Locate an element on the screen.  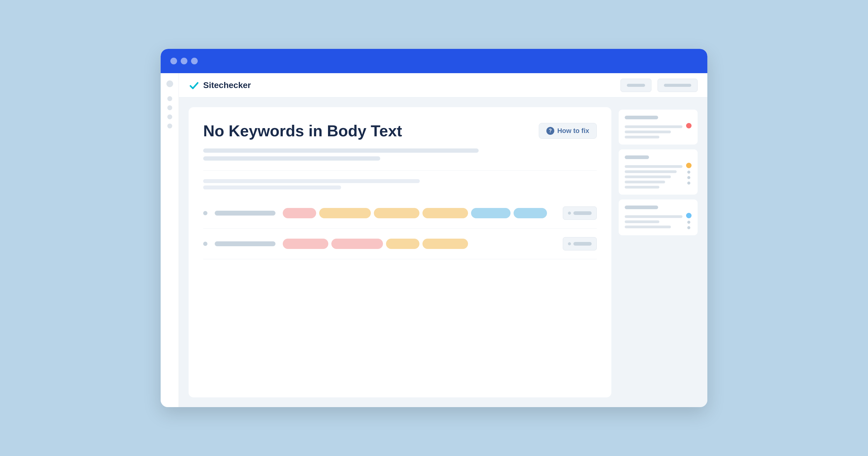
sidebar-nav is located at coordinates (170, 112).